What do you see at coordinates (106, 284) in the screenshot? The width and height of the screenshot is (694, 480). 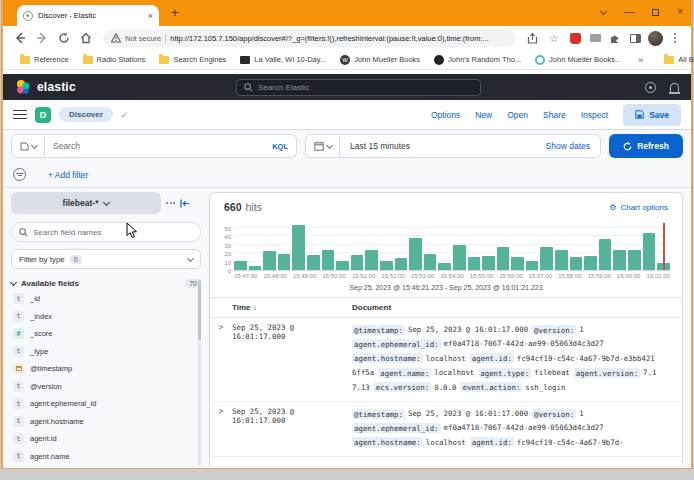 I see `available-fields-header: Available fields 70` at bounding box center [106, 284].